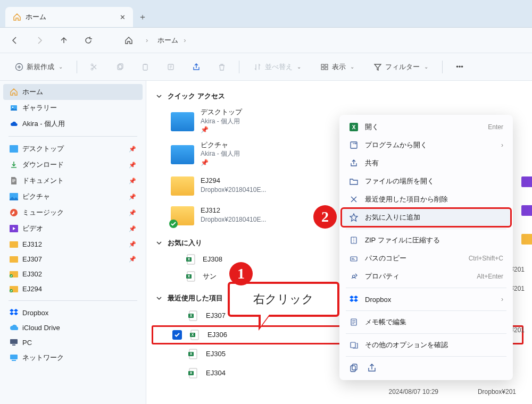  What do you see at coordinates (460, 67) in the screenshot?
I see `more-button: •••` at bounding box center [460, 67].